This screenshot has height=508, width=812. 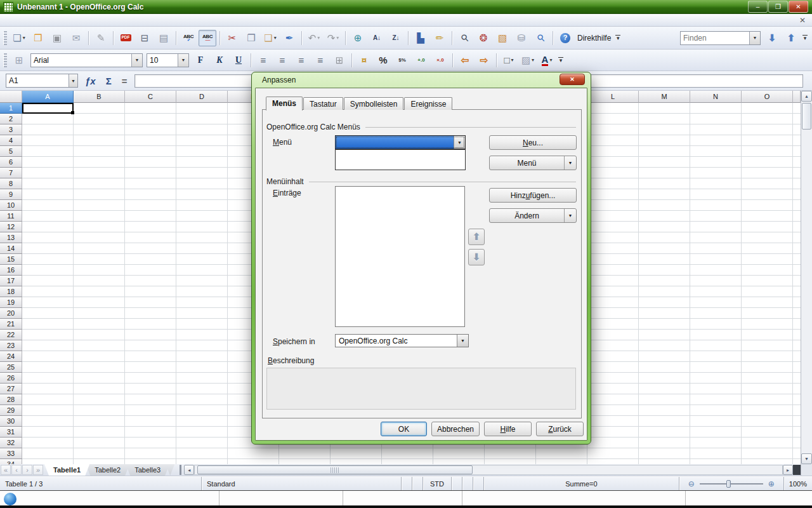 I want to click on cell-O7, so click(x=768, y=173).